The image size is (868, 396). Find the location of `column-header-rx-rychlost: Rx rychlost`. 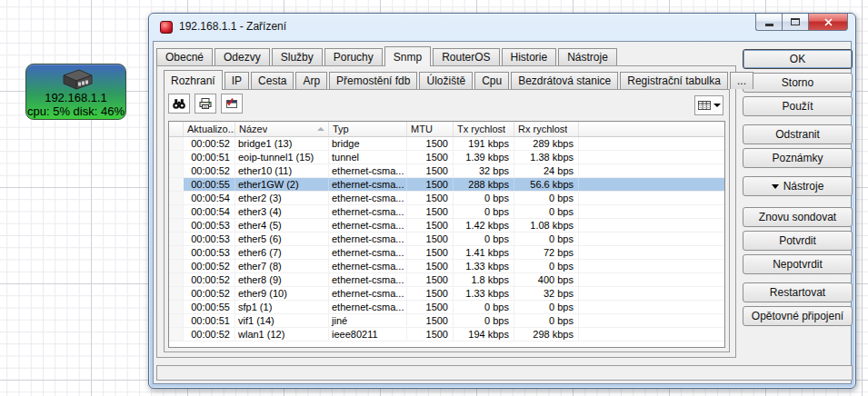

column-header-rx-rychlost: Rx rychlost is located at coordinates (547, 129).